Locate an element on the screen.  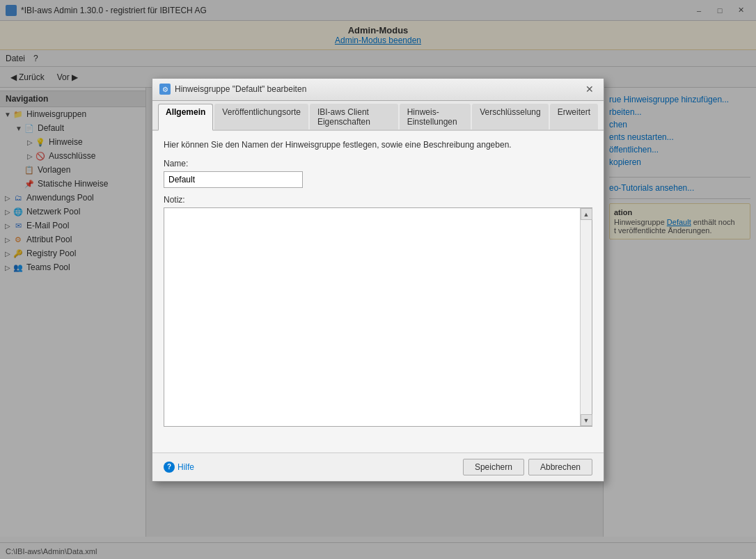
dialog-title-left: ⚙ Hinweisgruppe "Default" bearbeiten is located at coordinates (233, 89).